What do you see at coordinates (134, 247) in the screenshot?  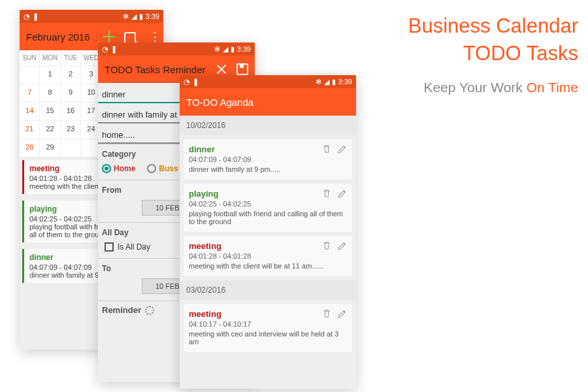 I see `allday-cb-label: Is All Day` at bounding box center [134, 247].